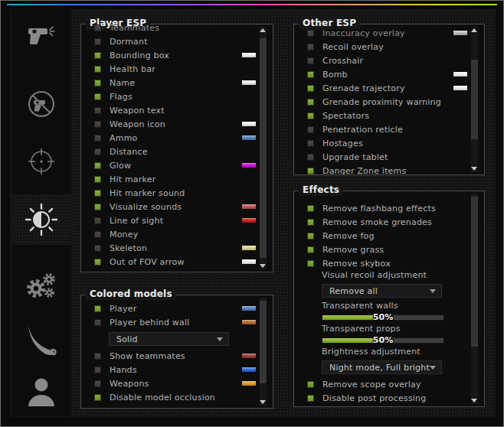 The height and width of the screenshot is (427, 504). Describe the element at coordinates (475, 298) in the screenshot. I see `scrollbar` at that location.